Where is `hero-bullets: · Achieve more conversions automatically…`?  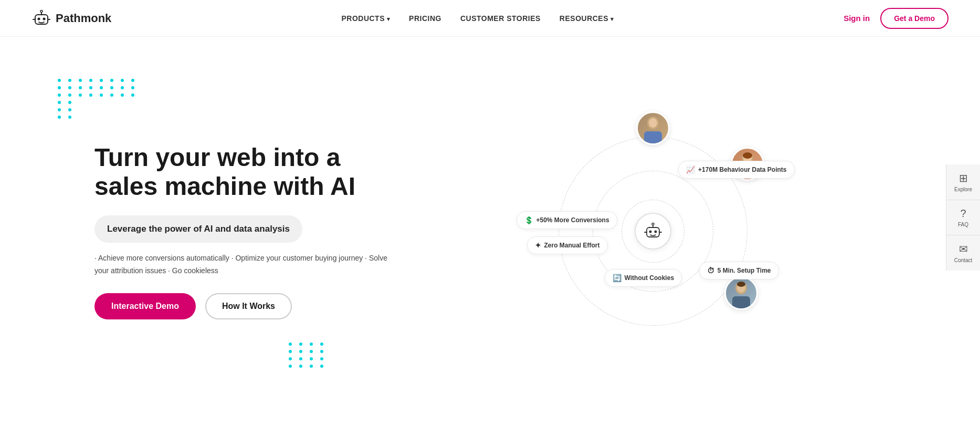
hero-bullets: · Achieve more conversions automatically… is located at coordinates (241, 265).